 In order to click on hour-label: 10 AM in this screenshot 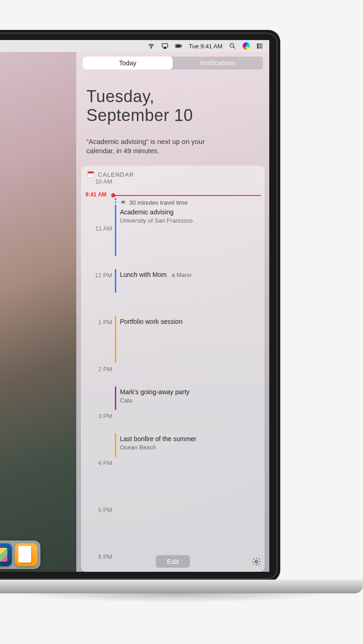, I will do `click(99, 181)`.